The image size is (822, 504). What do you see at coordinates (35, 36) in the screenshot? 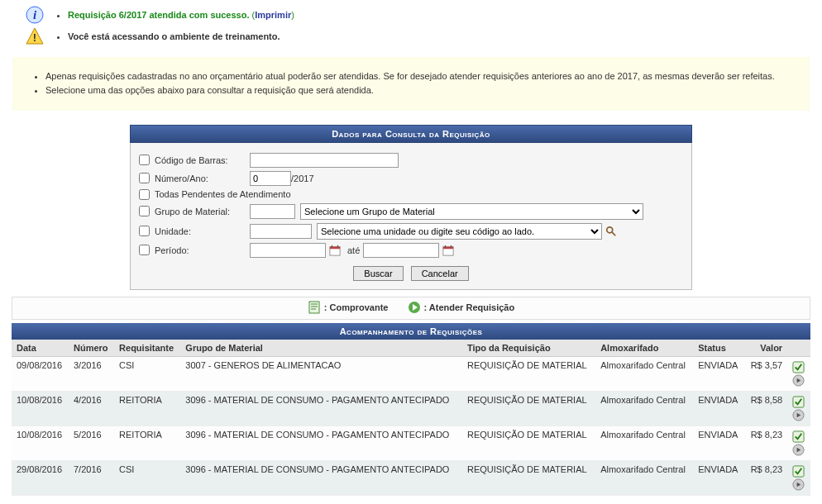
I see `warning-icon: !` at bounding box center [35, 36].